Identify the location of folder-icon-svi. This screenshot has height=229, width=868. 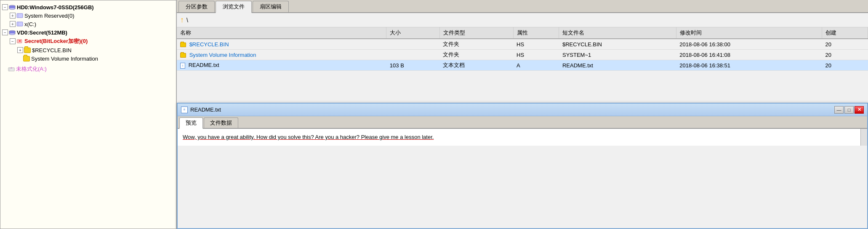
(183, 56).